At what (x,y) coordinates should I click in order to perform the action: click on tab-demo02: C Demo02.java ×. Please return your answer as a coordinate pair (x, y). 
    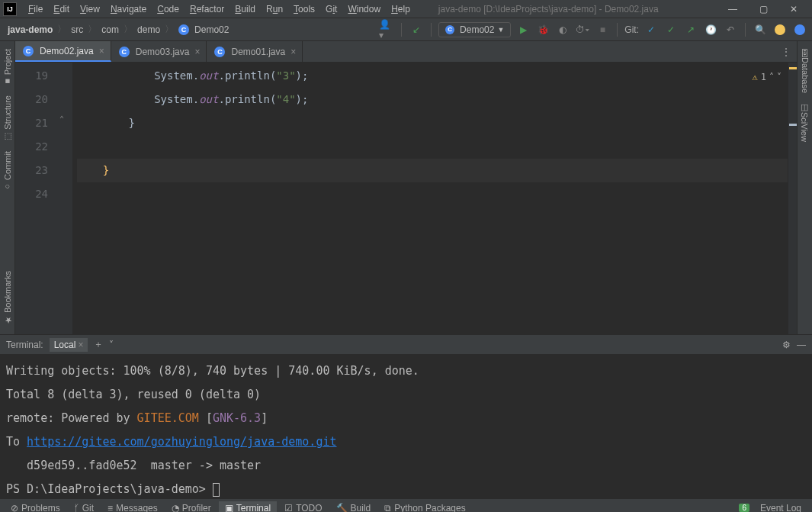
    Looking at the image, I should click on (63, 52).